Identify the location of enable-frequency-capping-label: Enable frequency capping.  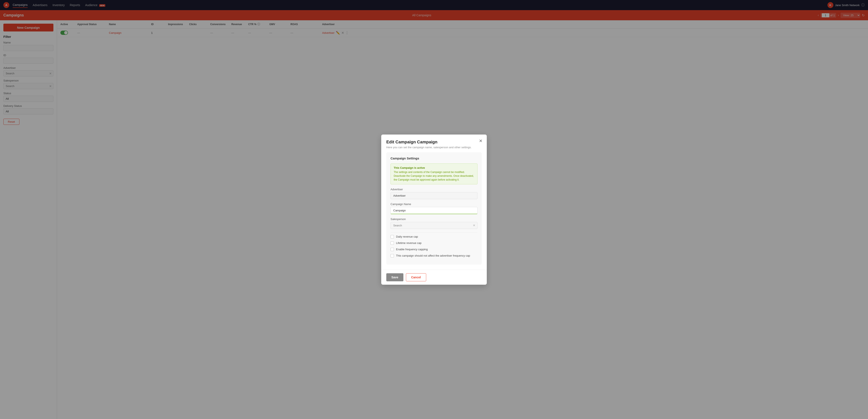
(412, 249).